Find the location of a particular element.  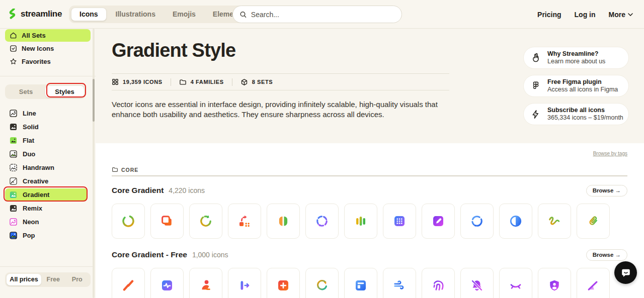

why-streamline-card: Why Streamline? Learn more about us is located at coordinates (576, 58).